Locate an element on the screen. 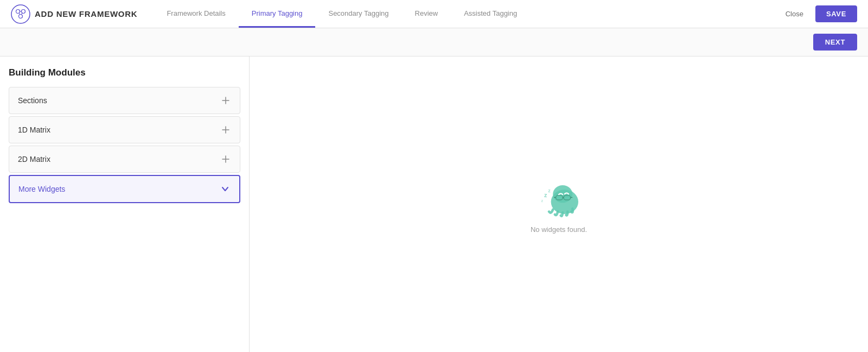 The image size is (868, 352). app-header: ADD NEW FRAMEWORK Framework Details Prim… is located at coordinates (434, 14).